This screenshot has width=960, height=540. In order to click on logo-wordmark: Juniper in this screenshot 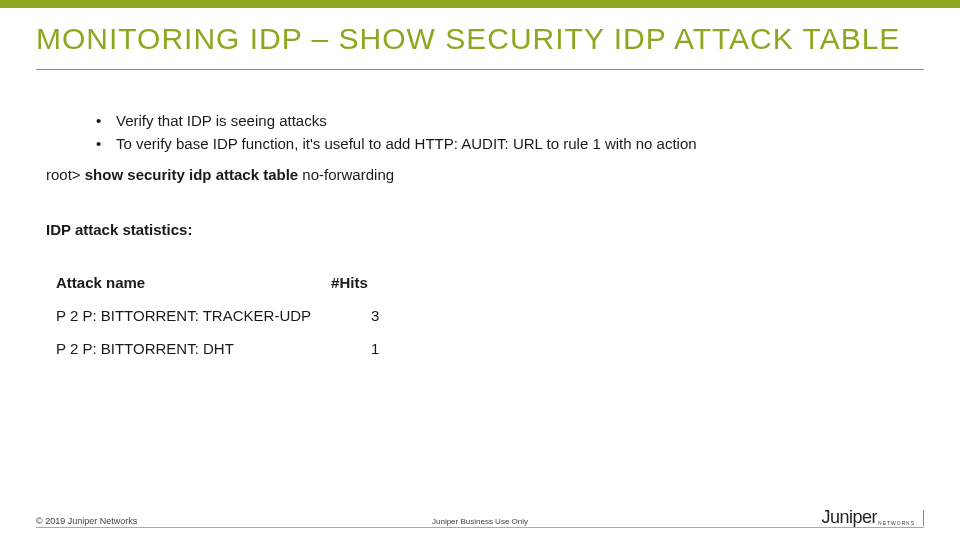, I will do `click(850, 518)`.